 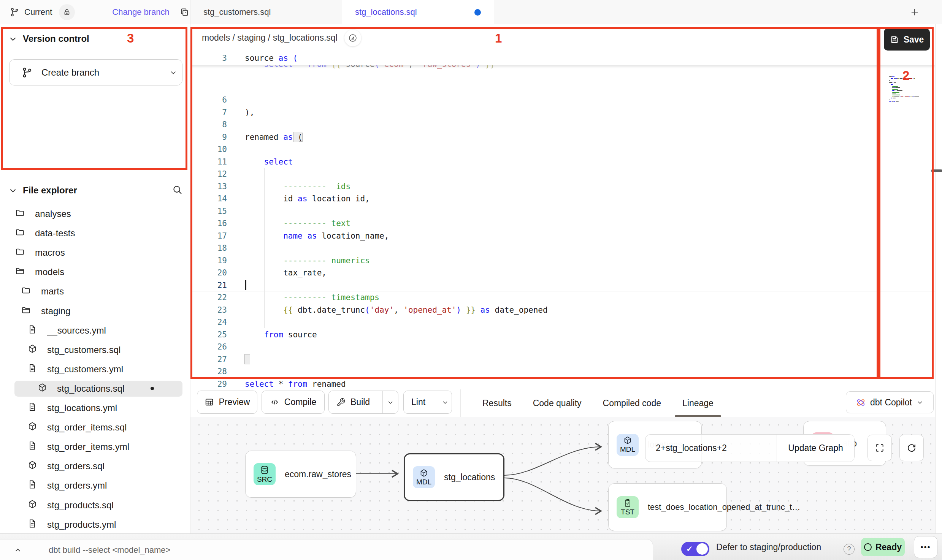 What do you see at coordinates (227, 402) in the screenshot?
I see `preview-button: Preview` at bounding box center [227, 402].